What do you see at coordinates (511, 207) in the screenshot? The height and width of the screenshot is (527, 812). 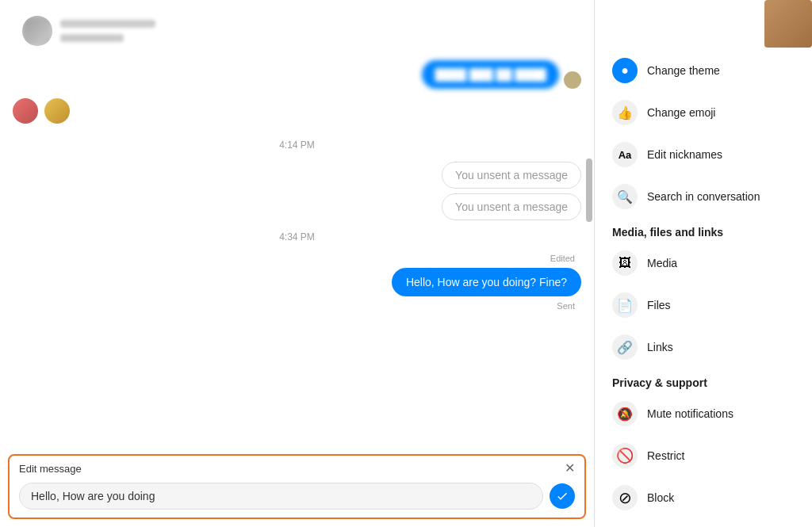 I see `unsent-message-2: You unsent a message` at bounding box center [511, 207].